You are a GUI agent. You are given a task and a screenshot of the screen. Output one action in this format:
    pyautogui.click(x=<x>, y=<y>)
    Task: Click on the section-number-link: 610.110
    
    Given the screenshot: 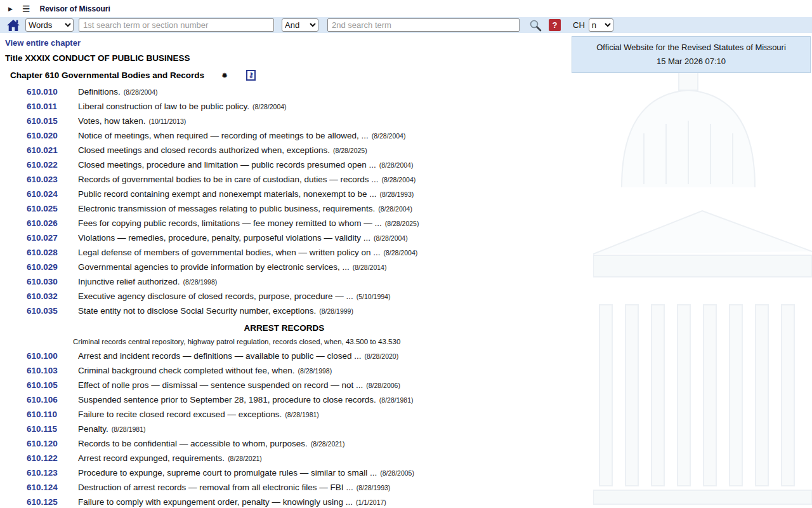 What is the action you would take?
    pyautogui.click(x=52, y=414)
    